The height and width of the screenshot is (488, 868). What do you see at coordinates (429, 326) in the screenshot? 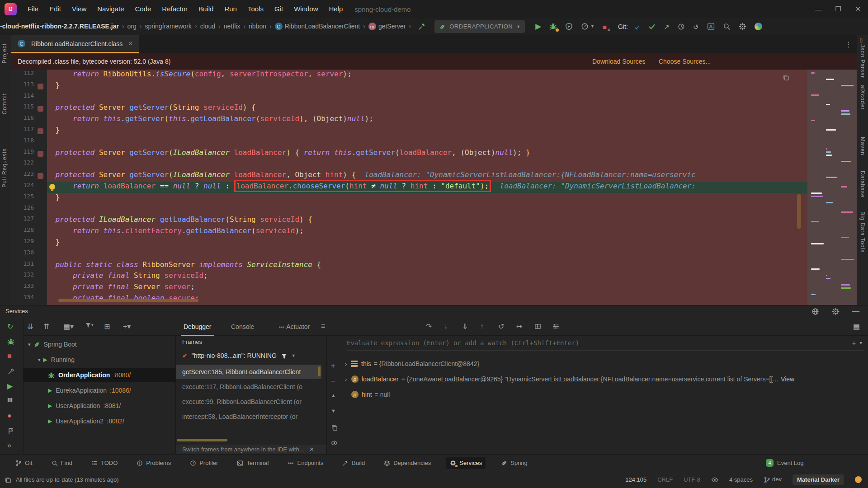
I see `step-over-icon: ↷` at bounding box center [429, 326].